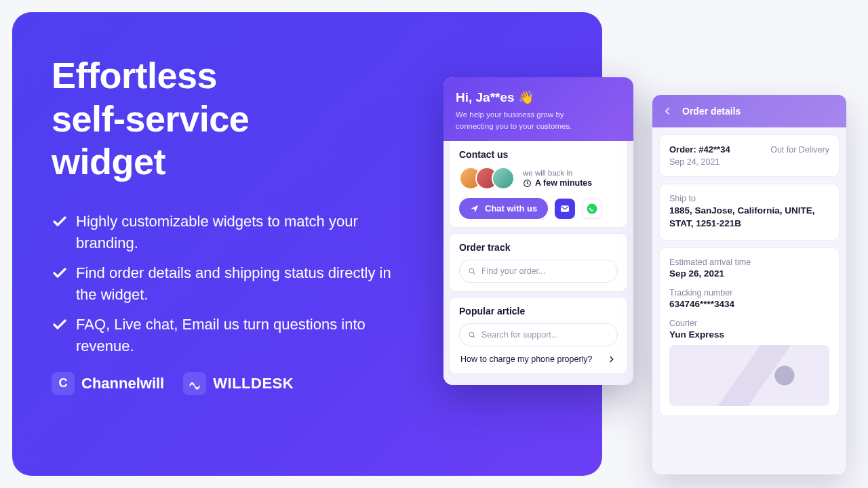 The height and width of the screenshot is (488, 868). What do you see at coordinates (538, 98) in the screenshot?
I see `chat-greeting: Hi, Ja**es 👋` at bounding box center [538, 98].